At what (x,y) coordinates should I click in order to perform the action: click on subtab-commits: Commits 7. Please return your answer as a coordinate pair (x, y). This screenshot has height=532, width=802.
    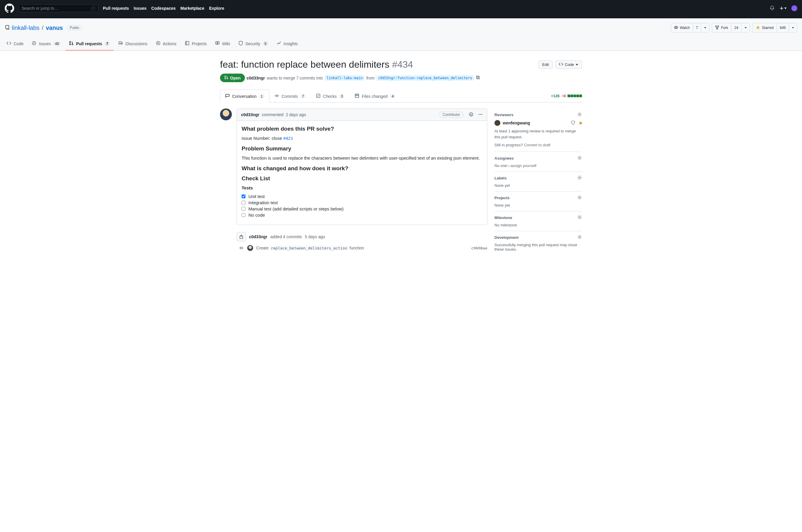
    Looking at the image, I should click on (290, 96).